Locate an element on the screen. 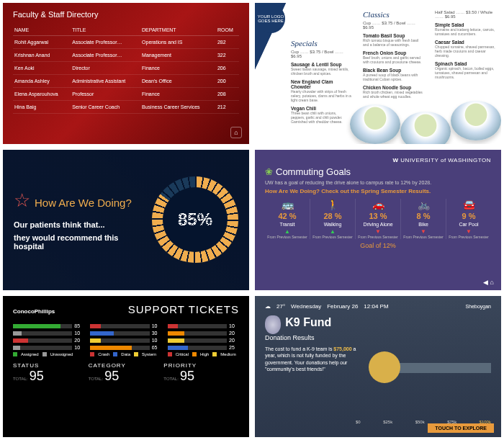  key-progress-chart is located at coordinates (432, 359).